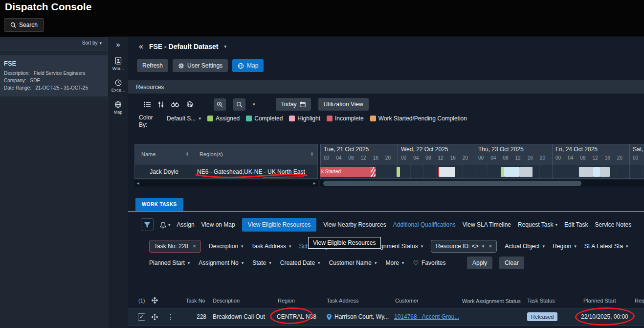 The width and height of the screenshot is (644, 328). What do you see at coordinates (480, 263) in the screenshot?
I see `apply-button: Apply` at bounding box center [480, 263].